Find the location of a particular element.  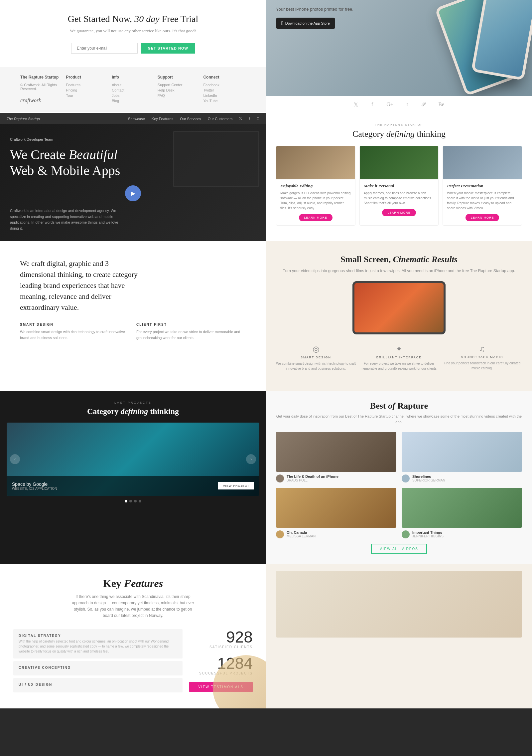

kf-features-list: DIGITAL STRATEGY With the help of carefu… is located at coordinates (98, 662).